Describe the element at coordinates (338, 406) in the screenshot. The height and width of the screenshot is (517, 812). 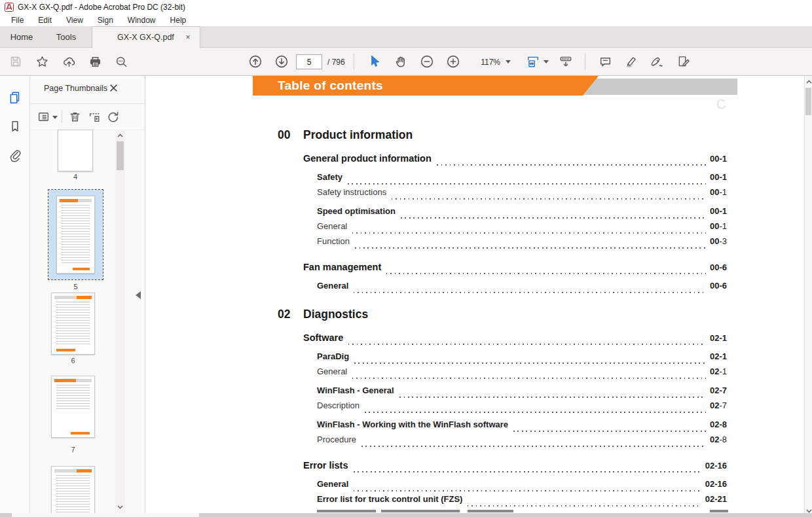
I see `toc-entry-label: Description` at that location.